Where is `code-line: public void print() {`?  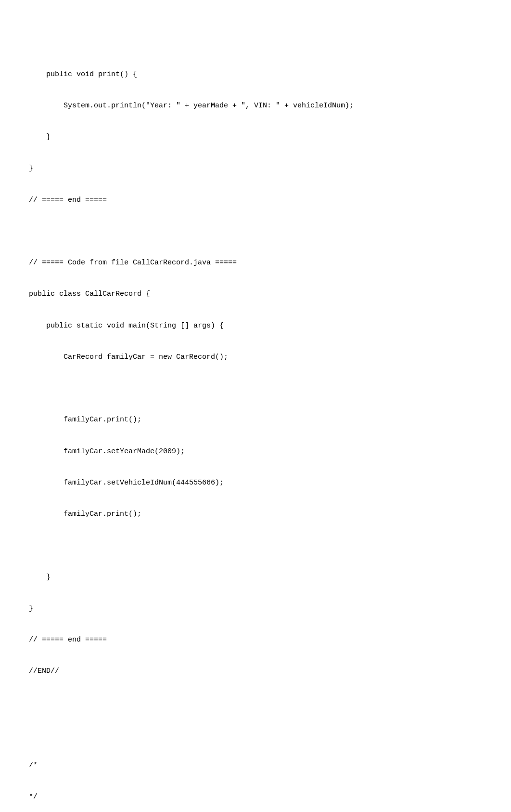 code-line: public void print() { is located at coordinates (256, 75).